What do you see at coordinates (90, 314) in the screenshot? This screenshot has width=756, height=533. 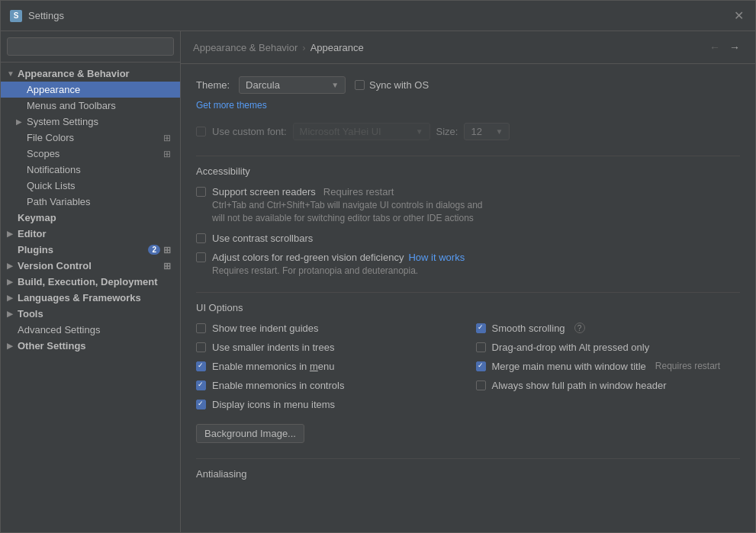 I see `sidebar-item-tools: ▶ Tools` at bounding box center [90, 314].